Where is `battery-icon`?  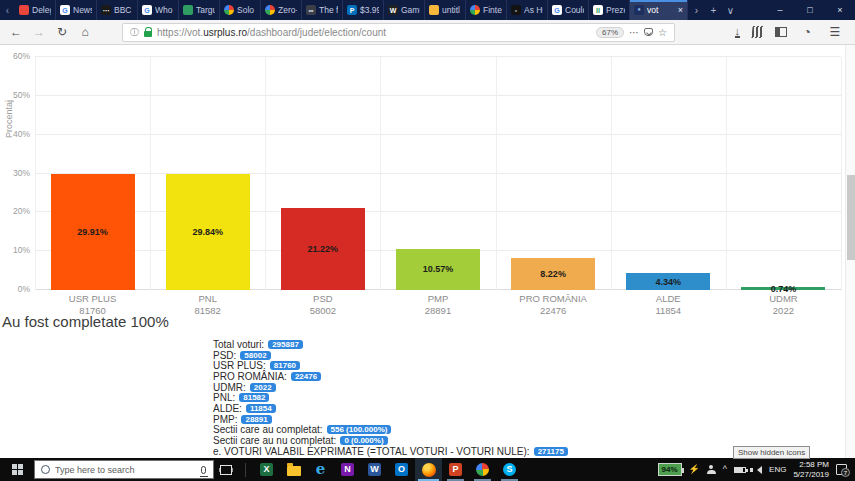 battery-icon is located at coordinates (740, 470).